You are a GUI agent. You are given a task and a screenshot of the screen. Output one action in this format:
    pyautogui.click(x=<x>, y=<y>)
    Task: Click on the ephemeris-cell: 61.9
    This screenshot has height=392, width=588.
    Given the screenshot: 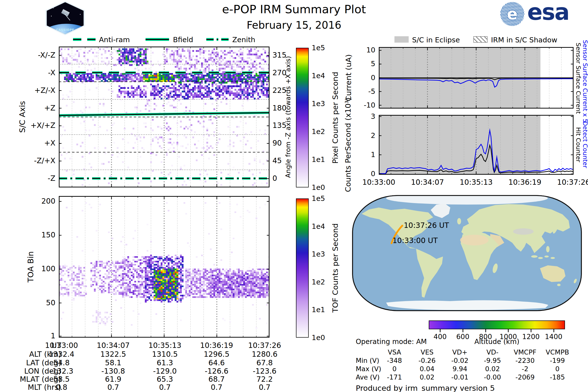 What is the action you would take?
    pyautogui.click(x=113, y=379)
    